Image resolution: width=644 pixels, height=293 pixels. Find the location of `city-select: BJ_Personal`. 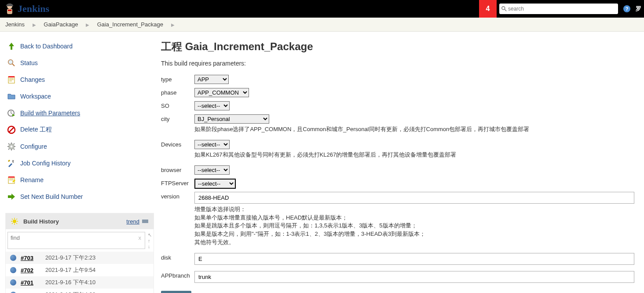

city-select: BJ_Personal is located at coordinates (232, 119).